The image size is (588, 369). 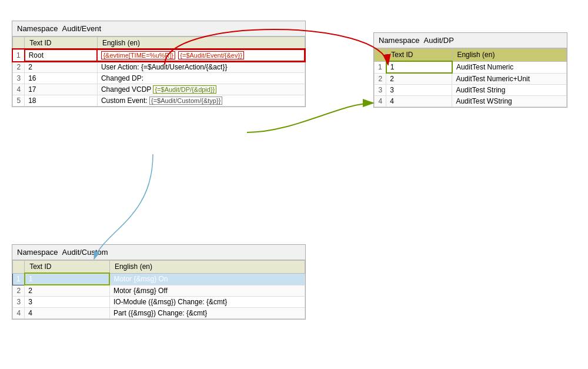 What do you see at coordinates (470, 70) in the screenshot?
I see `dp-table: Namespace Audit/DP Text ID English (en) …` at bounding box center [470, 70].